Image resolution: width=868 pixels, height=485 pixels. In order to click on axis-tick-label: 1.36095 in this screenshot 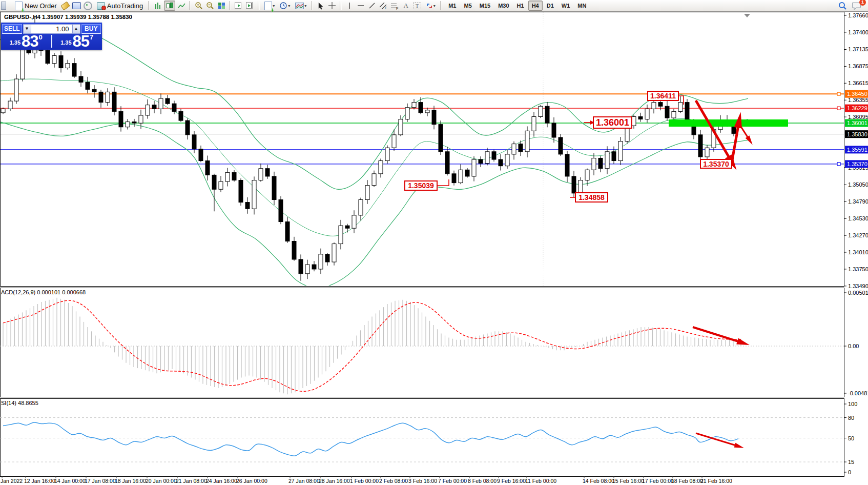, I will do `click(858, 117)`.